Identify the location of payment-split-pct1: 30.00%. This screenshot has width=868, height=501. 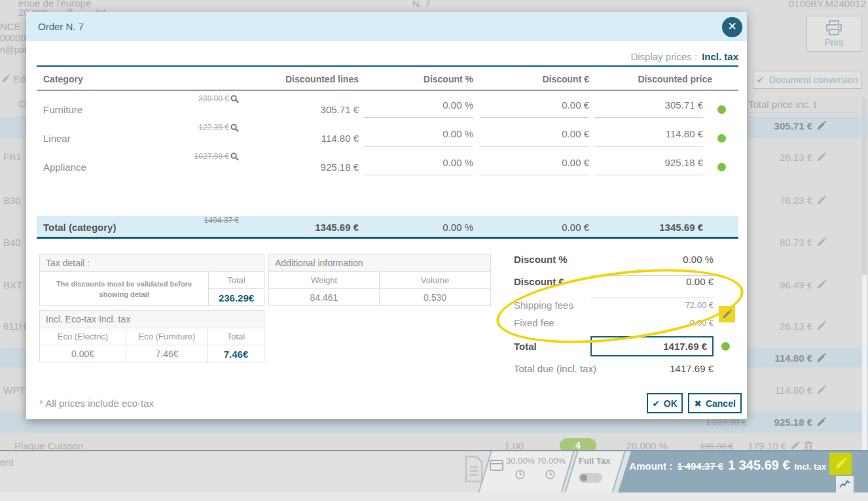
(520, 460).